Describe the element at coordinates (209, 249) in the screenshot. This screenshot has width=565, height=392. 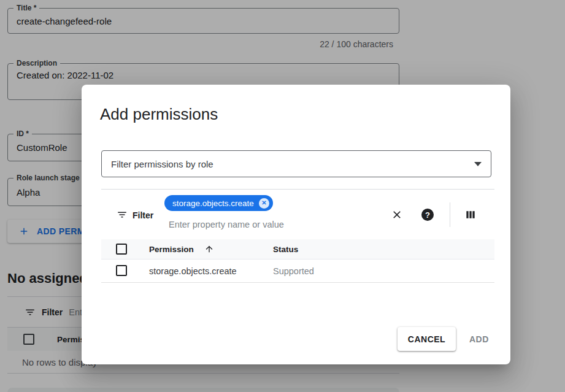
I see `sort-ascending-icon` at that location.